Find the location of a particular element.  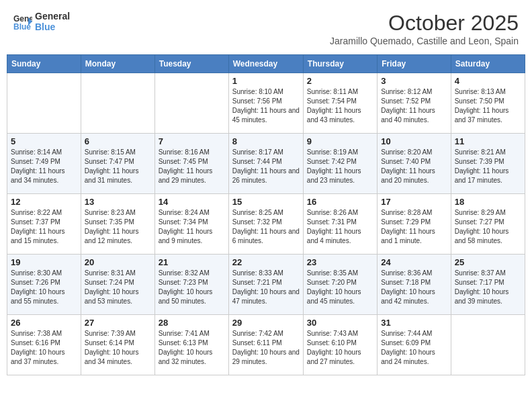

day-number: 31 is located at coordinates (414, 322).